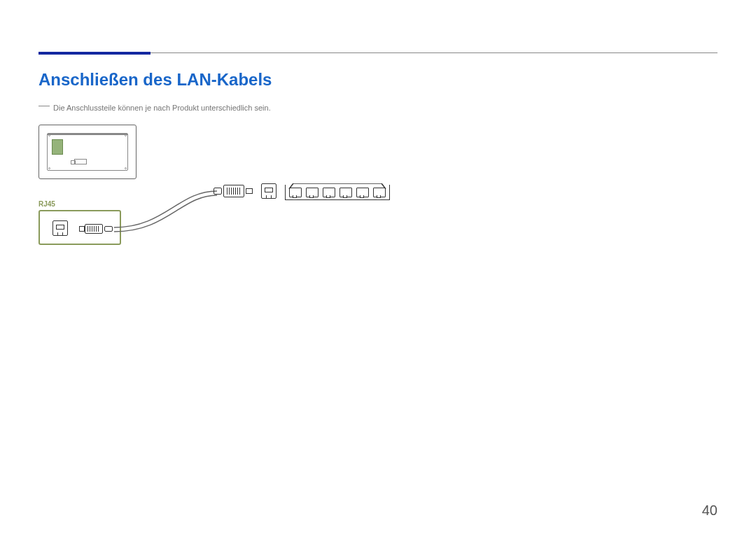 Image resolution: width=756 pixels, height=534 pixels. Describe the element at coordinates (710, 511) in the screenshot. I see `page-number: 40` at that location.